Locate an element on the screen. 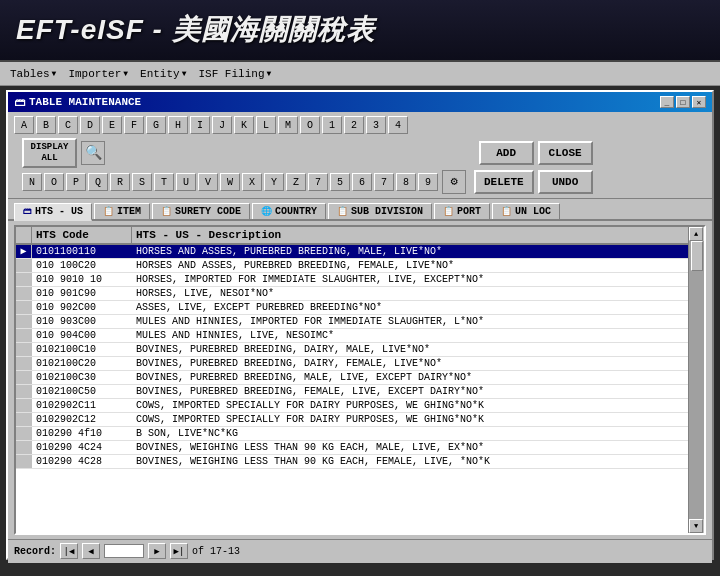 The image size is (720, 576). alpha-g: G is located at coordinates (156, 125).